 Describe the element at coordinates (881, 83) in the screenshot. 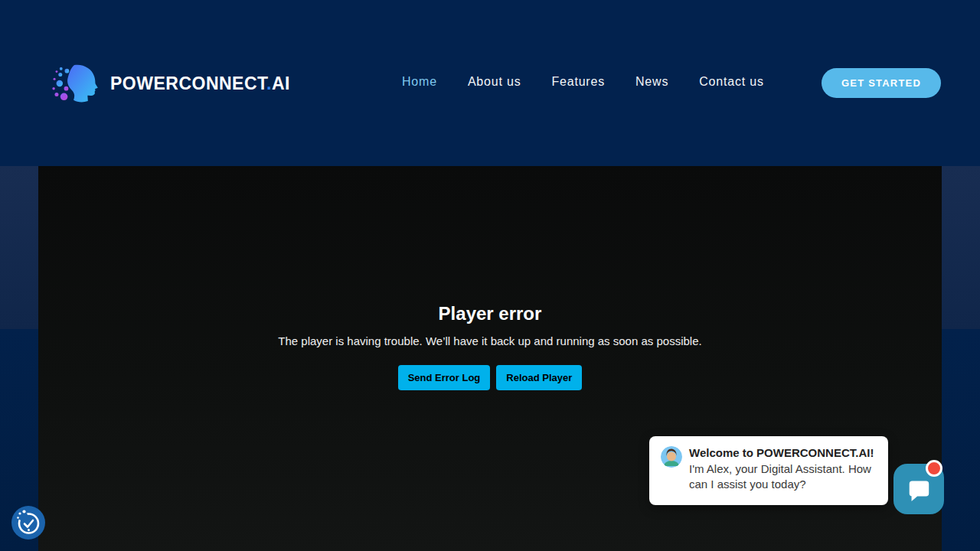

I see `get-started-button: GET STARTED` at that location.